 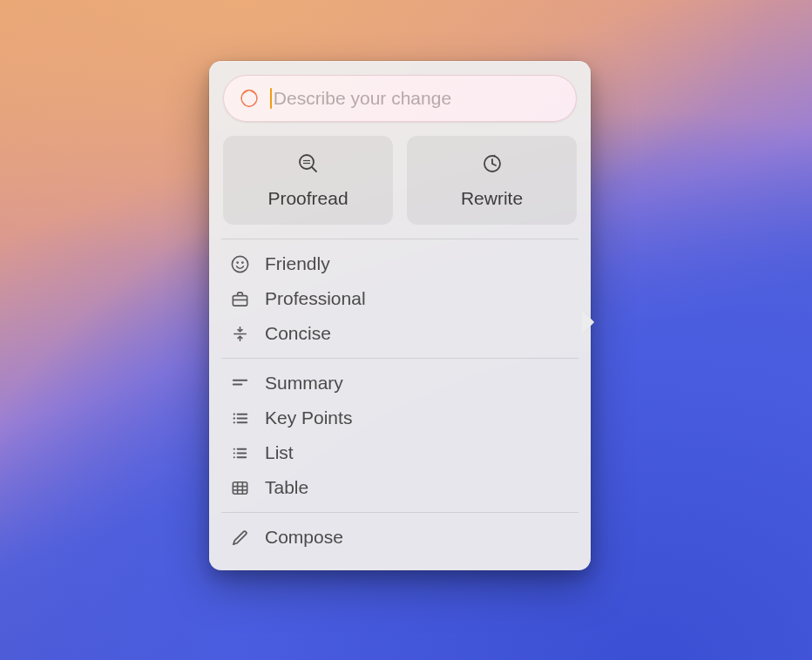 I want to click on list-label: List, so click(x=279, y=453).